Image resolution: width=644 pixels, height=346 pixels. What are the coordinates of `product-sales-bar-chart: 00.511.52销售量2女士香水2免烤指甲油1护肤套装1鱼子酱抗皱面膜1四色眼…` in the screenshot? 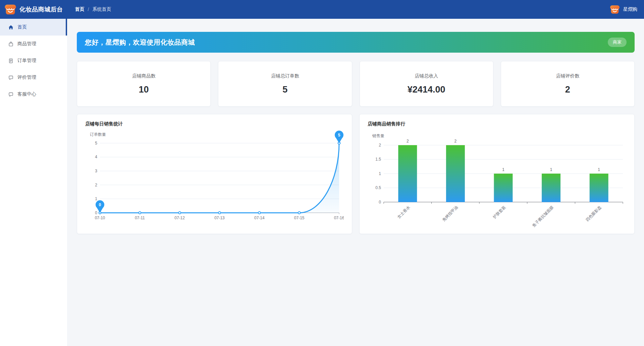 It's located at (497, 179).